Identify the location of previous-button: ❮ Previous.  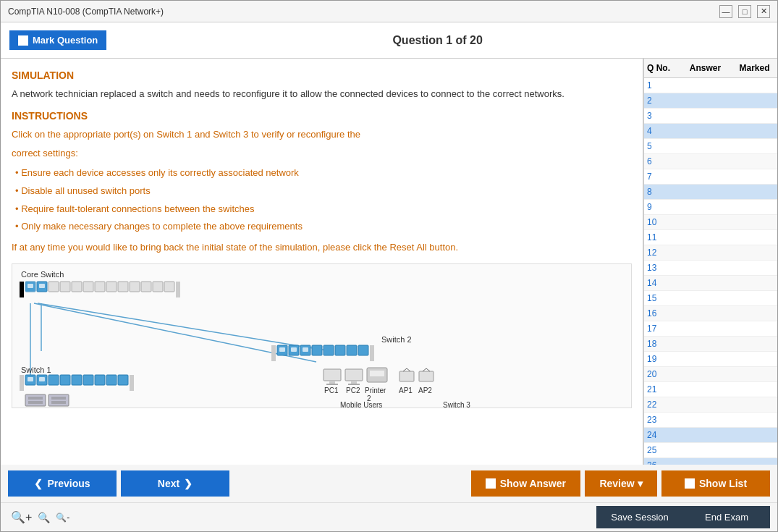
(62, 484).